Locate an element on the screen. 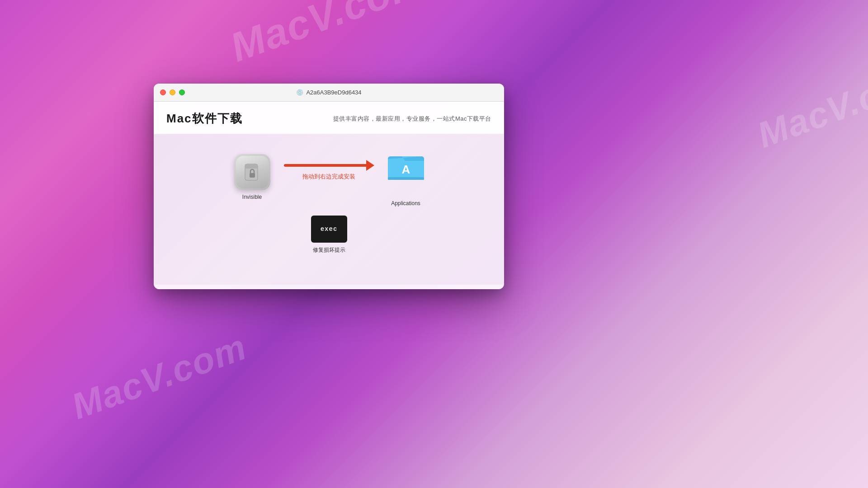  exec-label: 修复损坏提示 is located at coordinates (329, 250).